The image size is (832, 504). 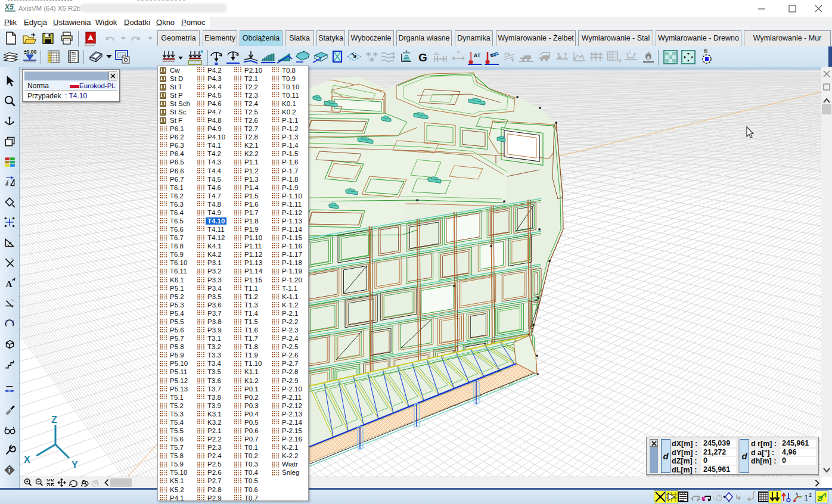 I want to click on svg-text: G, so click(x=423, y=57).